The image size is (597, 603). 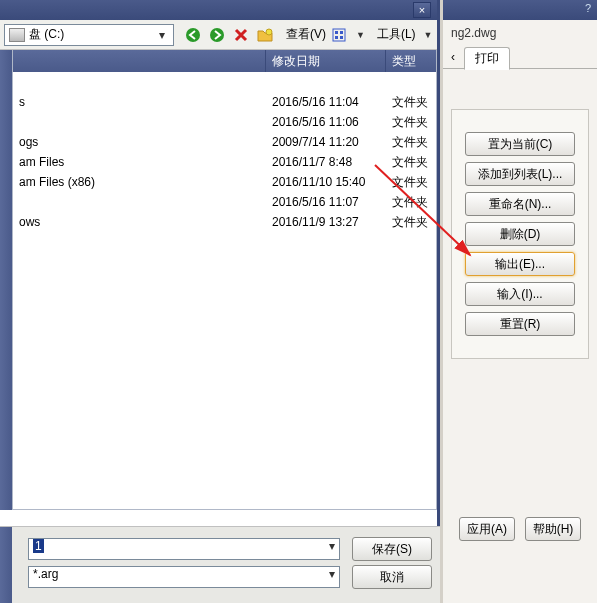 What do you see at coordinates (17, 35) in the screenshot?
I see `drive-icon` at bounding box center [17, 35].